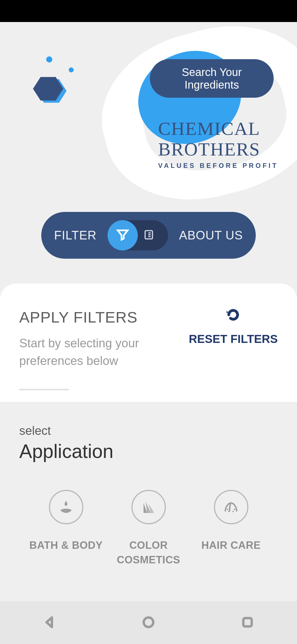 This screenshot has height=644, width=297. What do you see at coordinates (218, 166) in the screenshot?
I see `brand-tagline: VALUES BEFORE PROFIT` at bounding box center [218, 166].